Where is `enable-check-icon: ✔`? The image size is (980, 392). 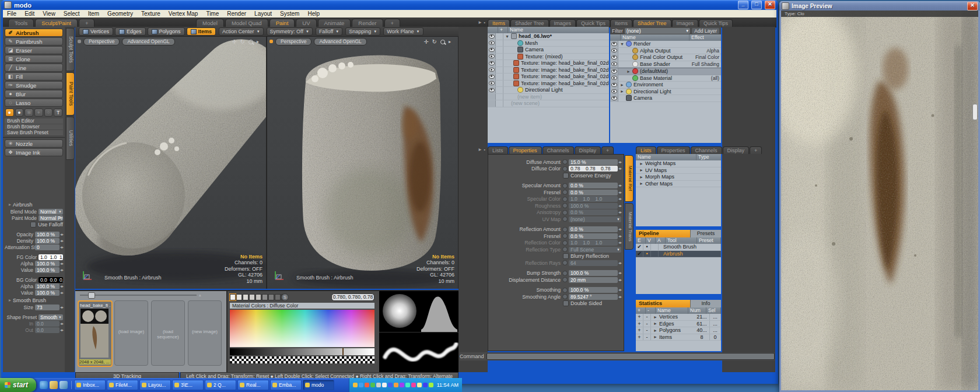
enable-check-icon: ✔ is located at coordinates (639, 254).